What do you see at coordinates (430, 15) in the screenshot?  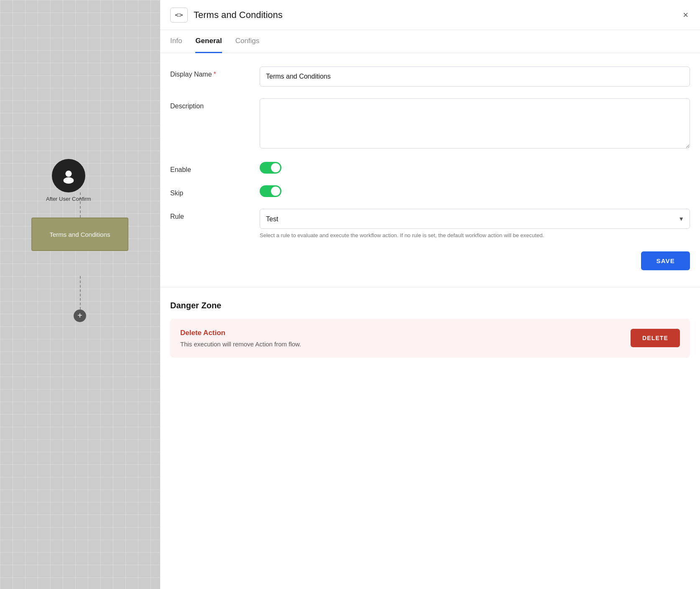 I see `panel-header: <> Terms and Conditions ×` at bounding box center [430, 15].